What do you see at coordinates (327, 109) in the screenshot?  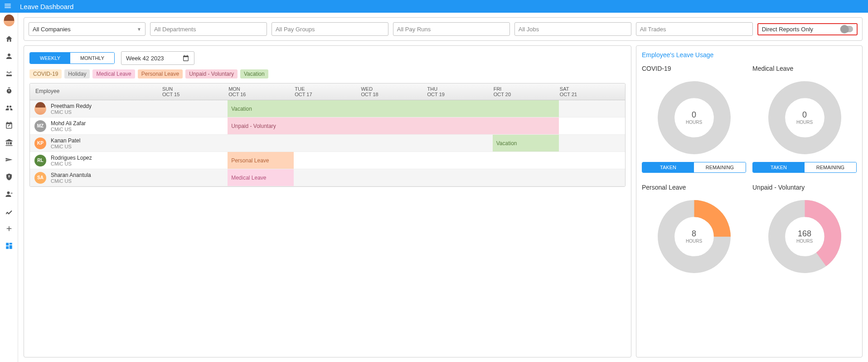 I see `table-row: Preetham ReddyCMiC USVacation` at bounding box center [327, 109].